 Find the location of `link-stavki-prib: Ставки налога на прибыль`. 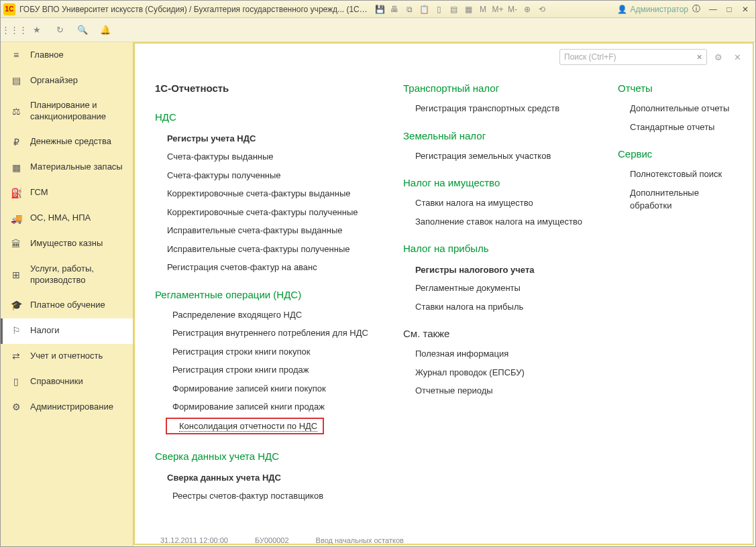

link-stavki-prib: Ставки налога на прибыль is located at coordinates (500, 307).